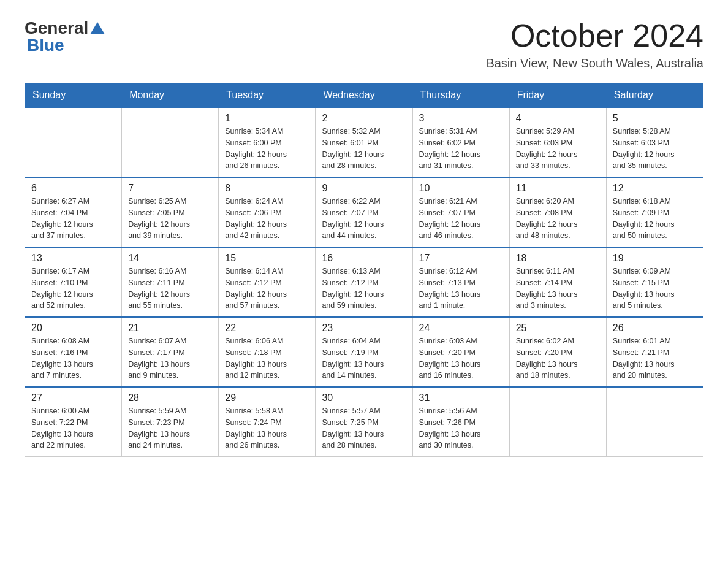  Describe the element at coordinates (45, 45) in the screenshot. I see `logo-blue-text: Blue` at that location.